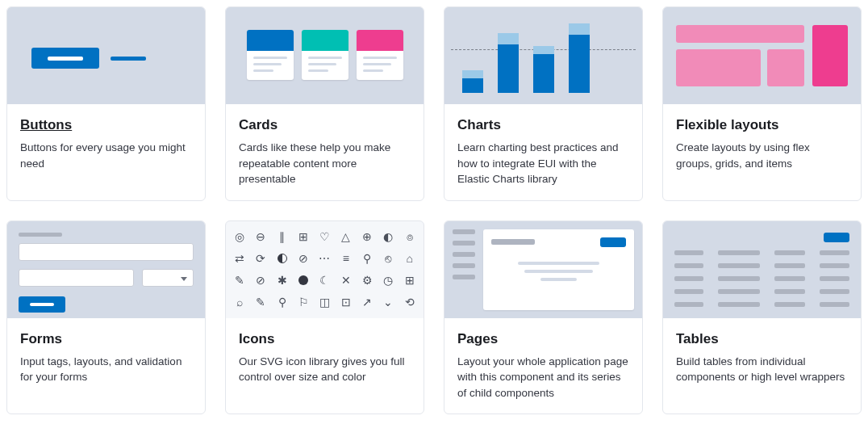  I want to click on card-icons: ◎⊖∥⊞♡△⊕◐⌾ ⇄⟳⊘⋯≡⚲⎋⌂ ✎⊘✱☾✕⚙◷⊞ ⌕✎⚲⚐◫⊡↗⌄⟲ Ic…, so click(324, 318).